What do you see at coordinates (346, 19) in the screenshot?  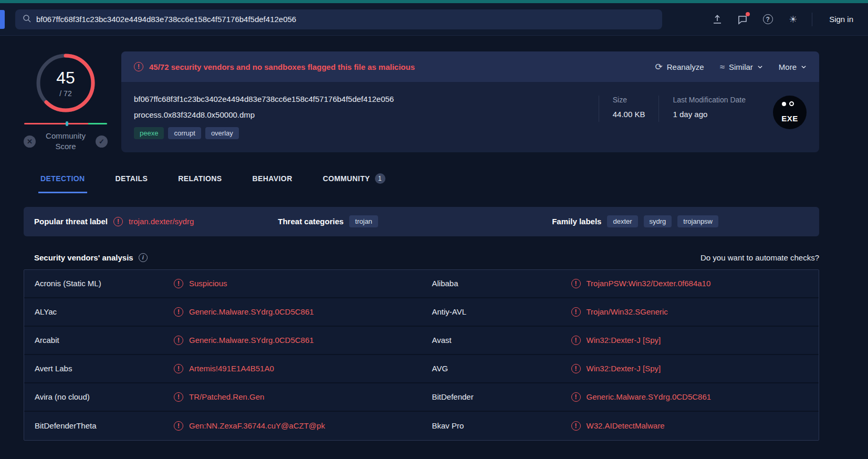 I see `search-input` at bounding box center [346, 19].